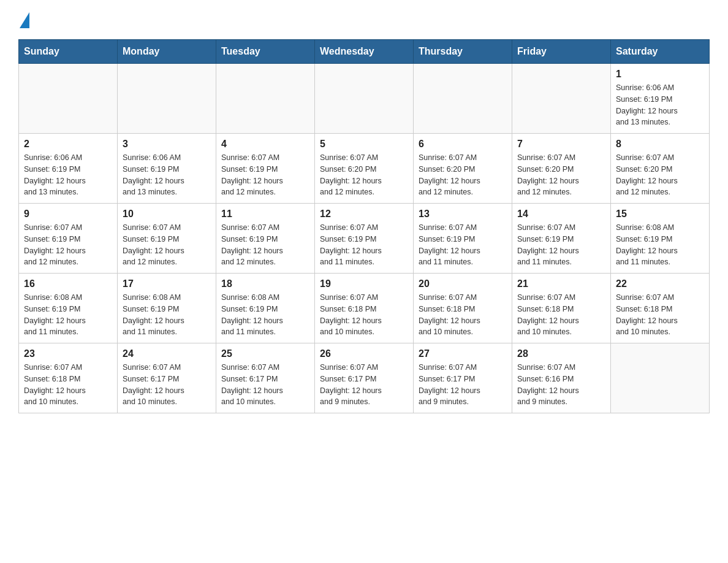 The image size is (728, 563). I want to click on day-info: Sunrise: 6:07 AM Sunset: 6:16 PM Dayligh…, so click(561, 385).